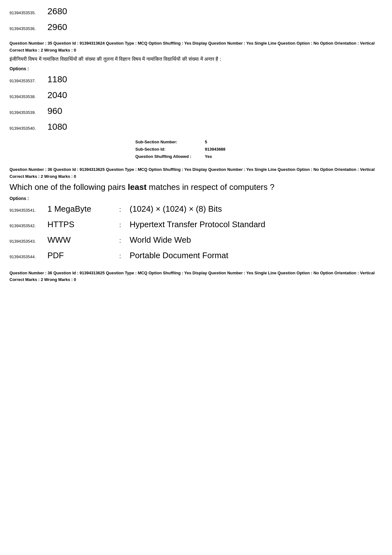 The height and width of the screenshot is (555, 392). Describe the element at coordinates (179, 256) in the screenshot. I see `q36-opt-right-4: Portable Document Format` at that location.